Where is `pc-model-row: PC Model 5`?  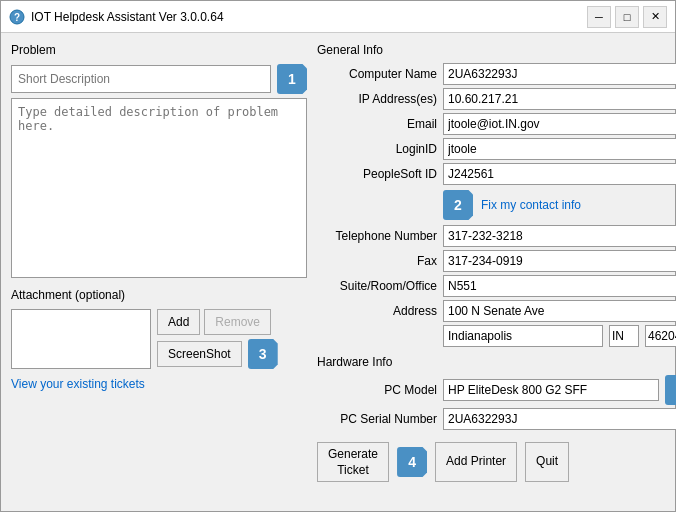 pc-model-row: PC Model 5 is located at coordinates (496, 390).